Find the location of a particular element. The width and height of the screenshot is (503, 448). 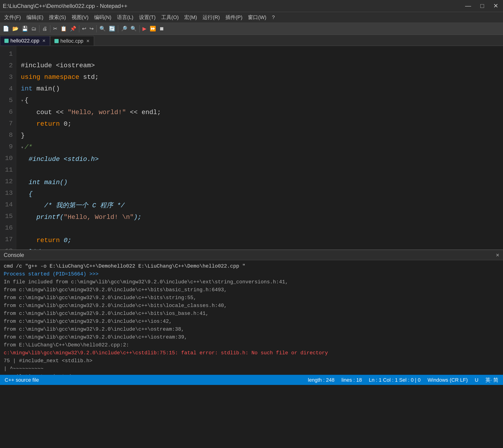

console-line-7: from c:\mingw\lib\gcc\mingw32\9.2.0\incl… is located at coordinates (252, 322).